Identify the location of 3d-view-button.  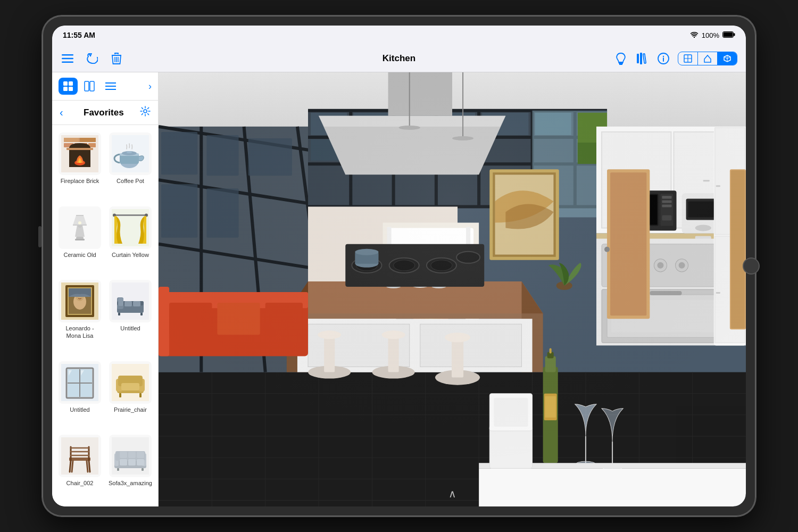
(727, 59).